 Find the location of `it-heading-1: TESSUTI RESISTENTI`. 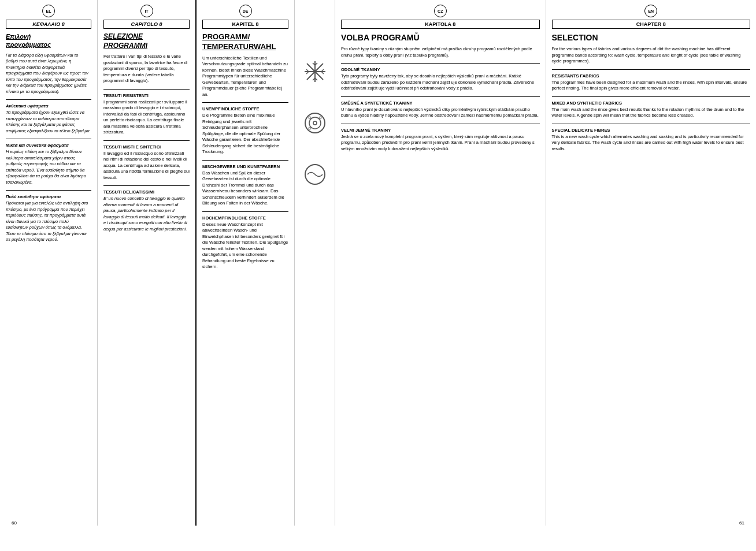

it-heading-1: TESSUTI RESISTENTI is located at coordinates (147, 96).